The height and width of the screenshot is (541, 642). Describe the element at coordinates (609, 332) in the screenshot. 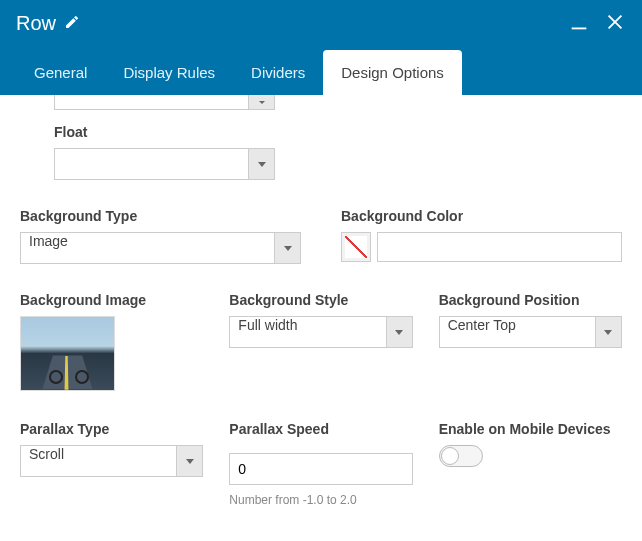

I see `bg-position-select-toggle` at that location.